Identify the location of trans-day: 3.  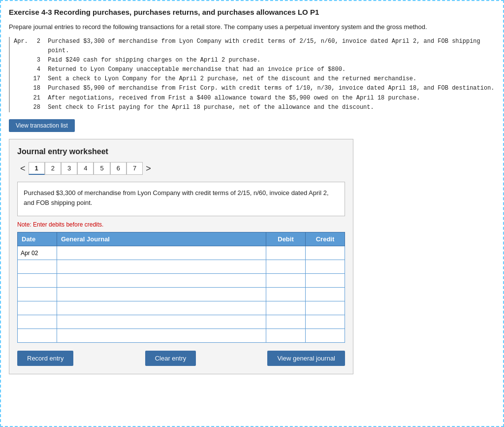
(35, 60).